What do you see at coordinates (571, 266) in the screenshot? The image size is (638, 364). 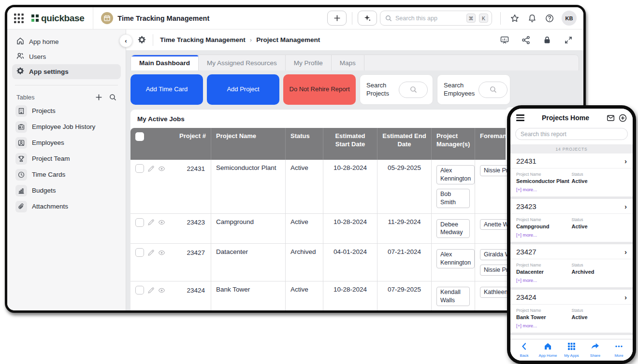 I see `mobile-record-card: 23427›Project NameDatacenterStatusArchiv…` at bounding box center [571, 266].